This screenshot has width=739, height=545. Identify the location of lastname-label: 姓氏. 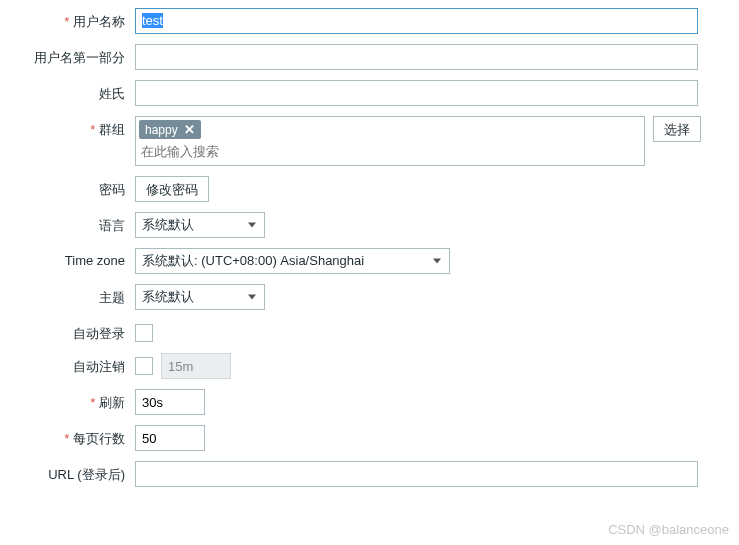
(68, 92).